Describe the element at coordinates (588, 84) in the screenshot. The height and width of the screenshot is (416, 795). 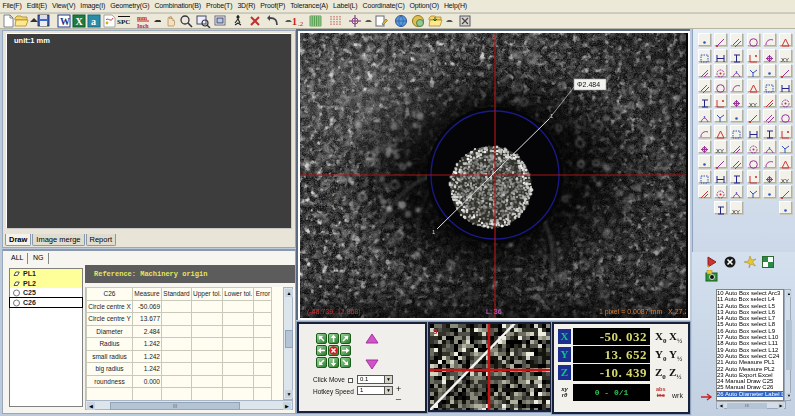
I see `svg-text: Φ2.484` at that location.